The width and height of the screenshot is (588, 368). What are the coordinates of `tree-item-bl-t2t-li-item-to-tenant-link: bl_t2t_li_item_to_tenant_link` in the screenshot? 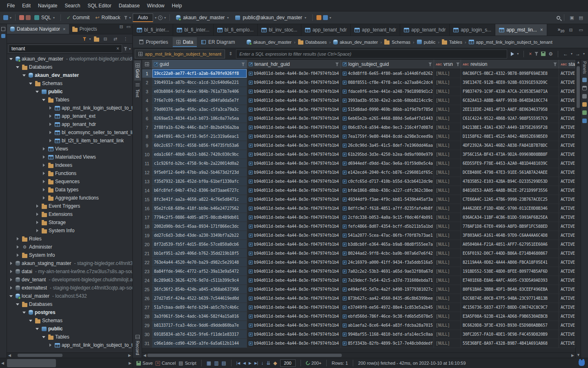 It's located at (69, 141).